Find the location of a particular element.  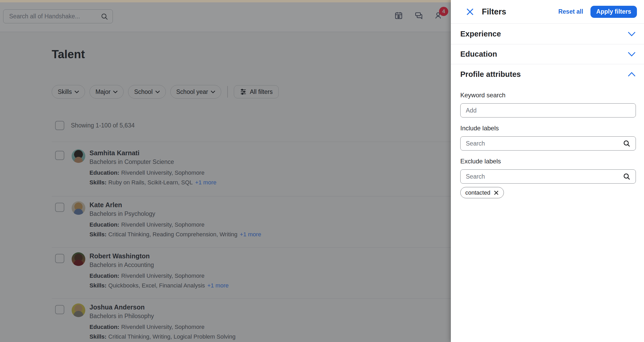

keyword-search-input is located at coordinates (548, 110).